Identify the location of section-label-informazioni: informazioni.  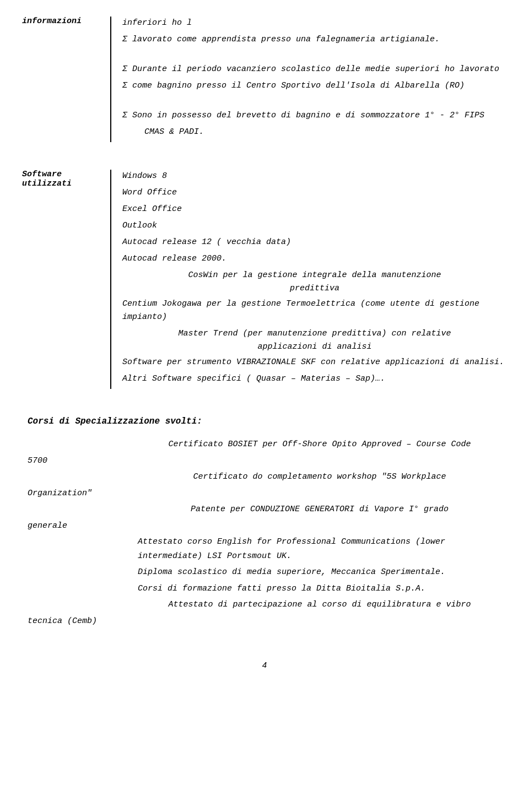
(66, 79).